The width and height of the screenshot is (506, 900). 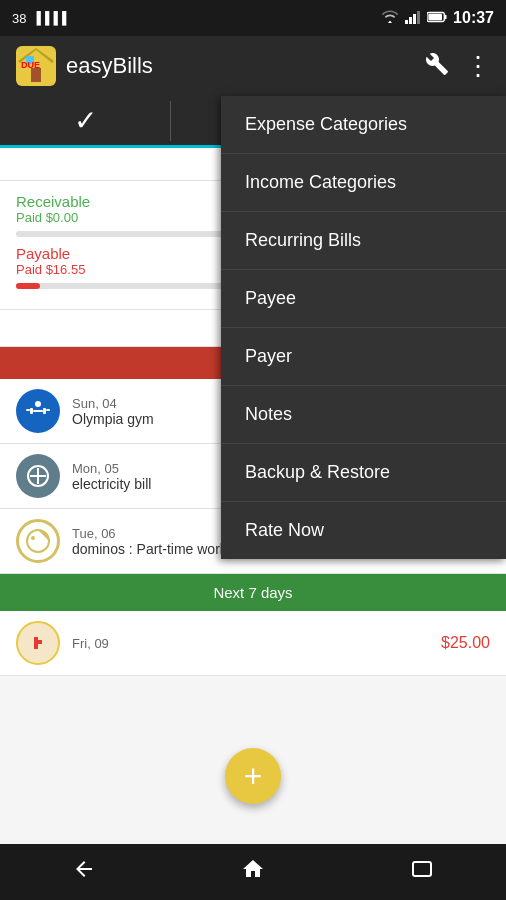 What do you see at coordinates (364, 183) in the screenshot?
I see `menu-item-income-categories: Income Categories` at bounding box center [364, 183].